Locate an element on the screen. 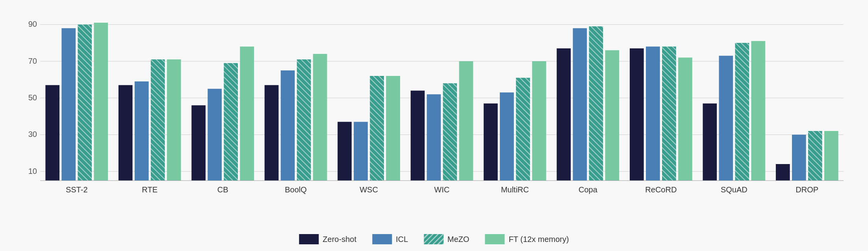 This screenshot has width=868, height=251. legend-label-icl: ICL is located at coordinates (402, 239).